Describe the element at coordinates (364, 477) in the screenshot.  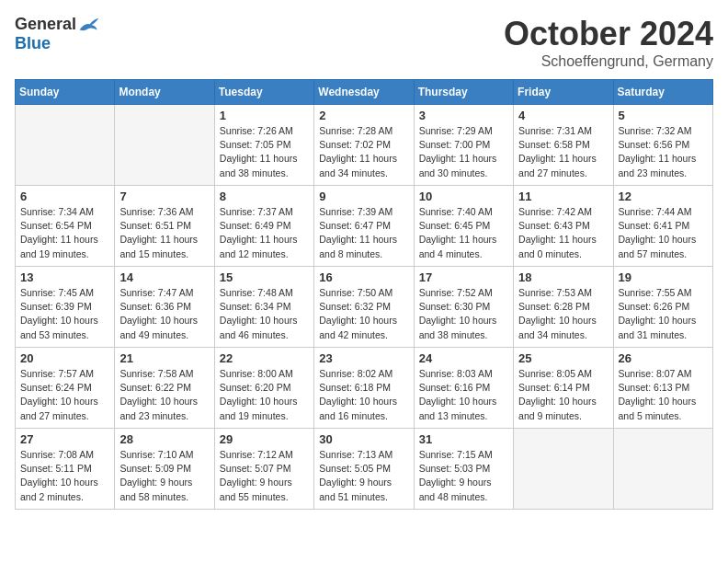
I see `day-info: Sunrise: 7:13 AMSunset: 5:05 PMDaylight:…` at that location.